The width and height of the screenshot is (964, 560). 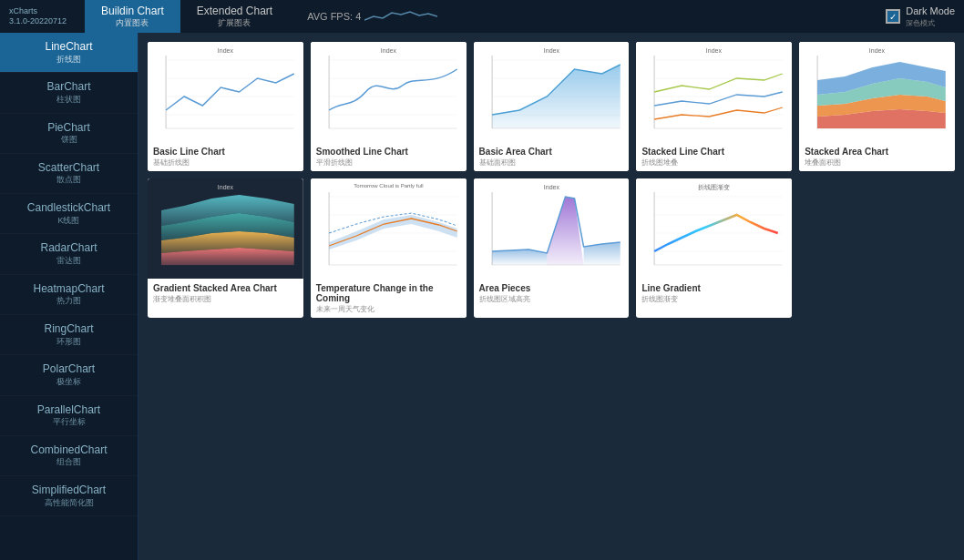 What do you see at coordinates (226, 92) in the screenshot?
I see `chart-preview-basic-line: Index` at bounding box center [226, 92].